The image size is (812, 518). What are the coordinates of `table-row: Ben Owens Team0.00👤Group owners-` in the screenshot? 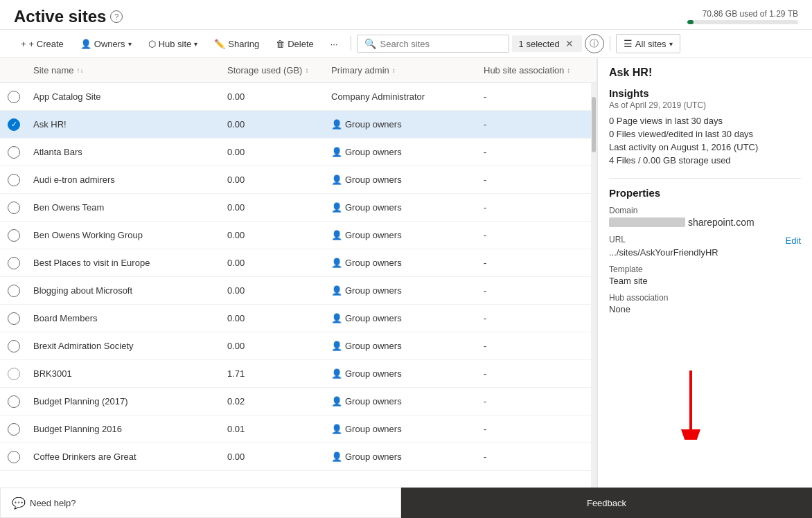 It's located at (298, 208).